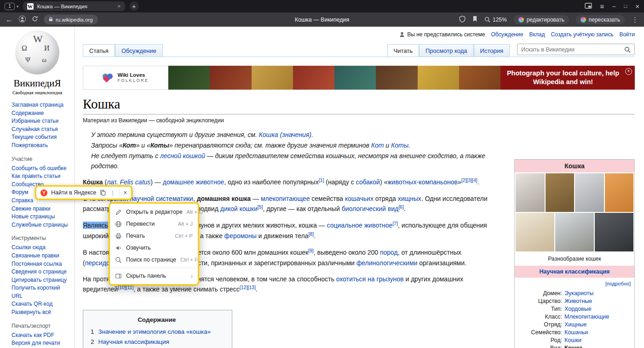 This screenshot has height=348, width=644. I want to click on red-cat-image, so click(619, 193).